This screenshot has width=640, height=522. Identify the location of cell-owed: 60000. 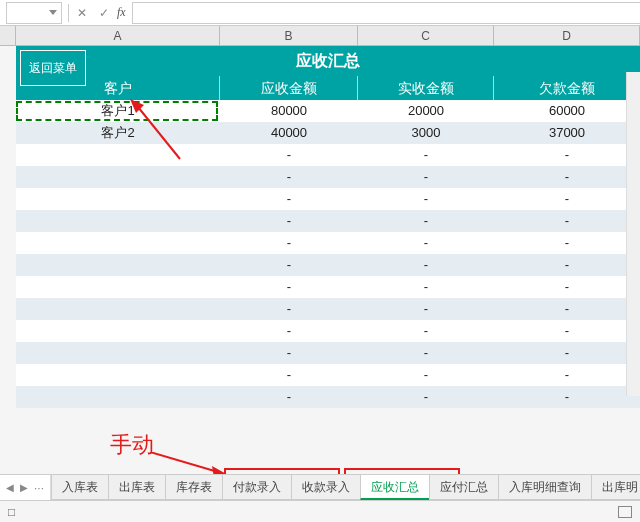
(567, 111).